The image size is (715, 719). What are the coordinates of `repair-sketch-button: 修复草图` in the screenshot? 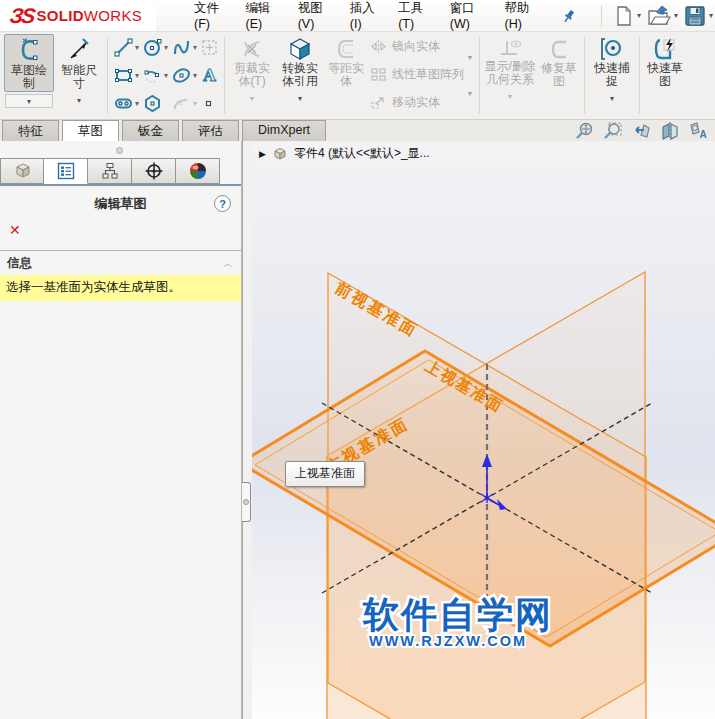 It's located at (559, 62).